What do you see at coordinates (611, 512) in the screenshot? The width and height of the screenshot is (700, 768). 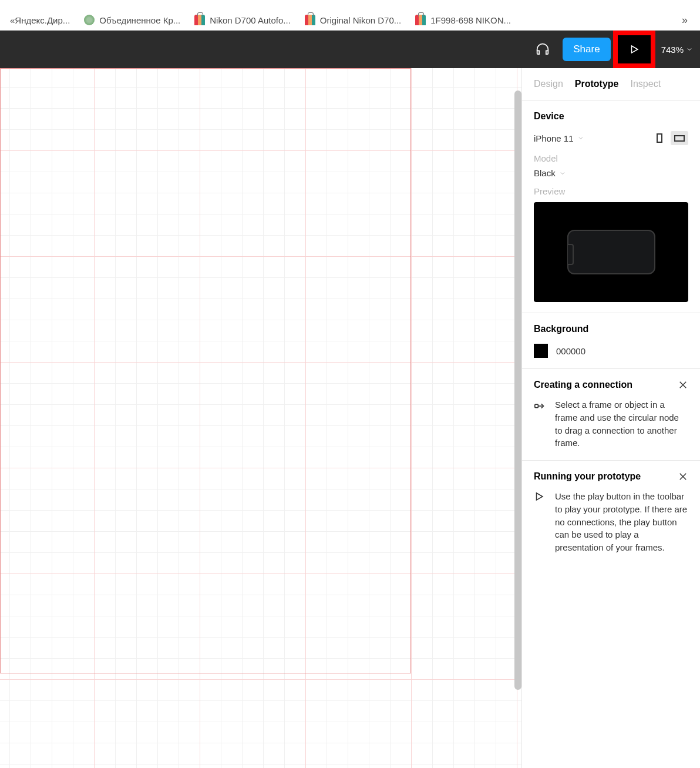 I see `help-running-prototype: Running your prototype Use the play butt…` at bounding box center [611, 512].